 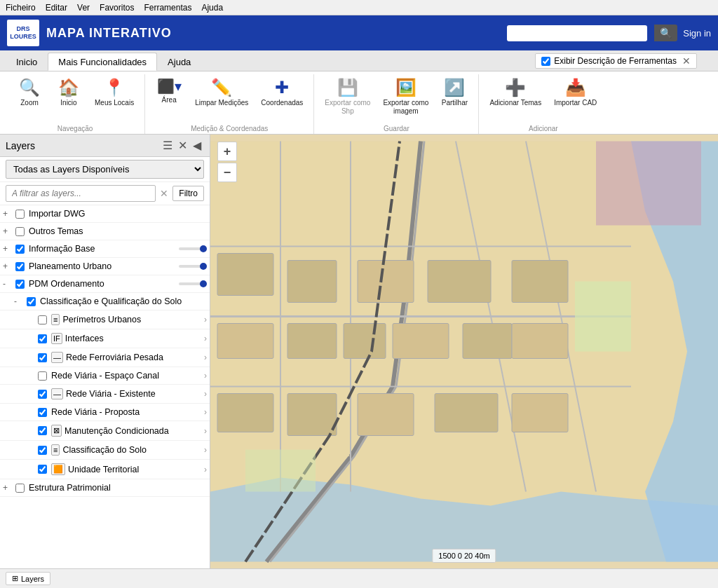 I want to click on layers-close-button: ✕, so click(x=182, y=146).